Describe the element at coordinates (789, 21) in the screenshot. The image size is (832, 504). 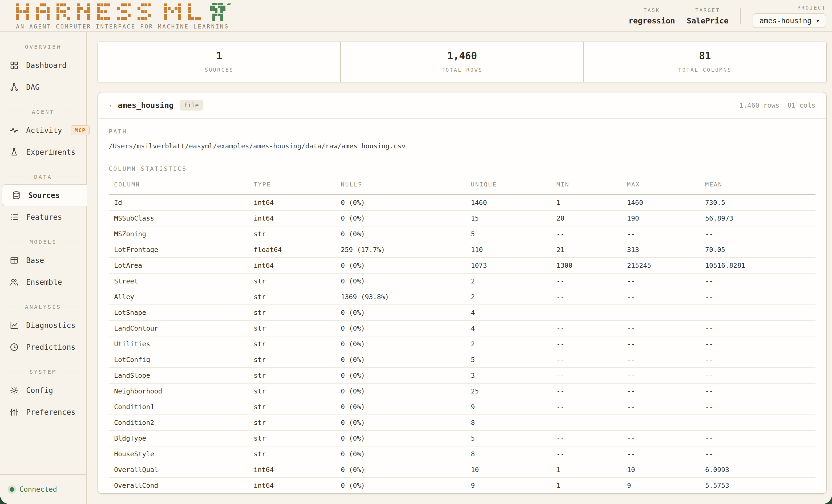
I see `project-dropdown: ames-housing ▼` at that location.